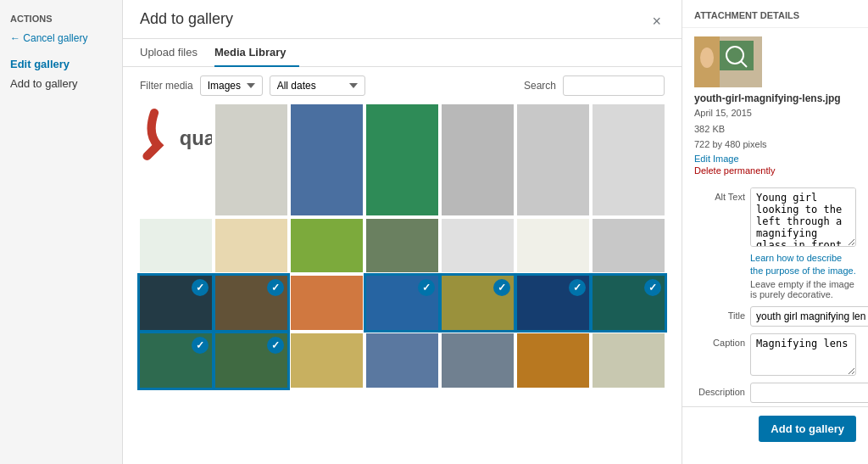 The image size is (868, 464). What do you see at coordinates (775, 217) in the screenshot?
I see `alt-text-row: Alt Text` at bounding box center [775, 217].